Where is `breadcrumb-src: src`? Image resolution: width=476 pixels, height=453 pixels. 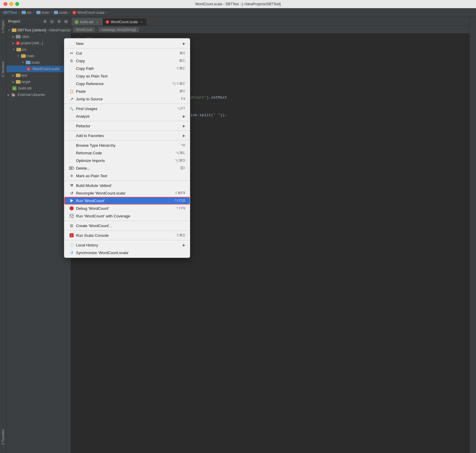 breadcrumb-src: src is located at coordinates (29, 13).